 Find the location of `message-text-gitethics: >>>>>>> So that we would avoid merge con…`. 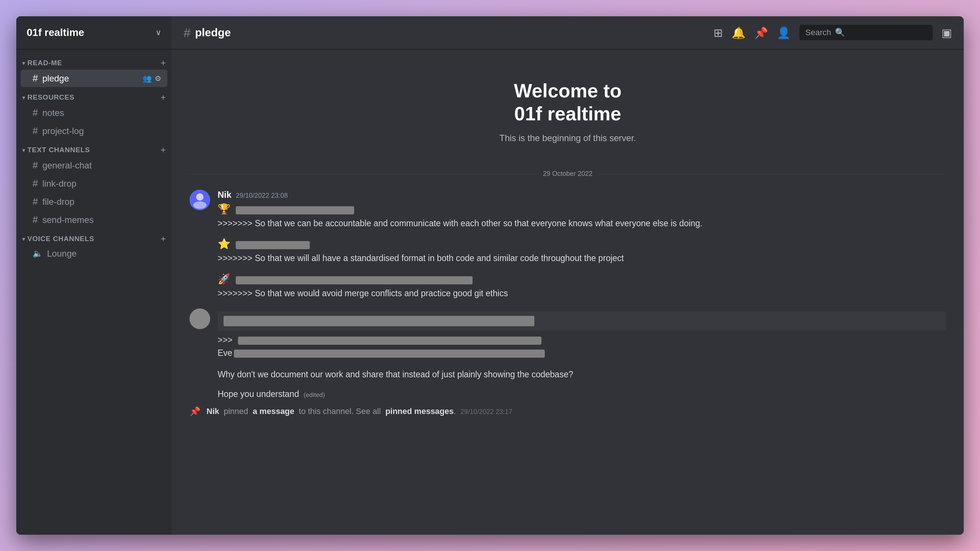

message-text-gitethics: >>>>>>> So that we would avoid merge con… is located at coordinates (582, 293).